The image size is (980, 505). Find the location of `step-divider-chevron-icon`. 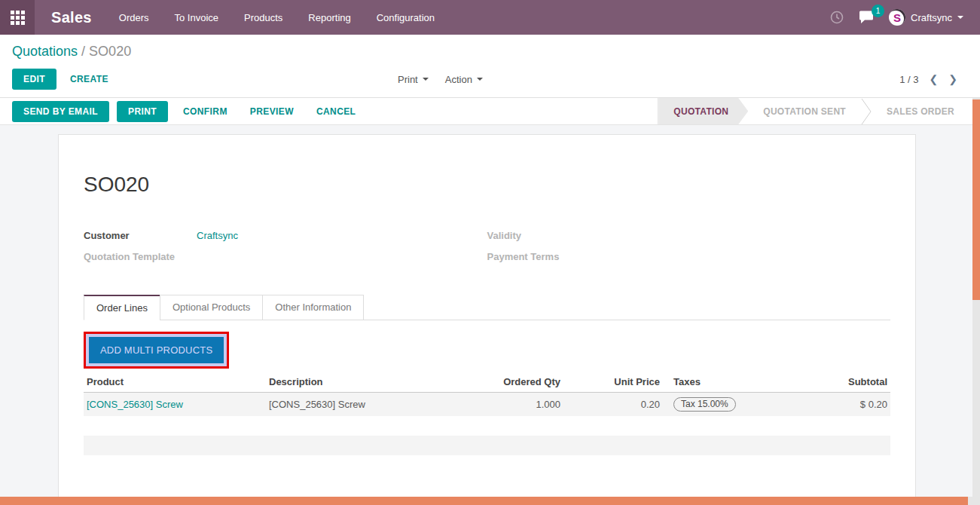

step-divider-chevron-icon is located at coordinates (866, 112).